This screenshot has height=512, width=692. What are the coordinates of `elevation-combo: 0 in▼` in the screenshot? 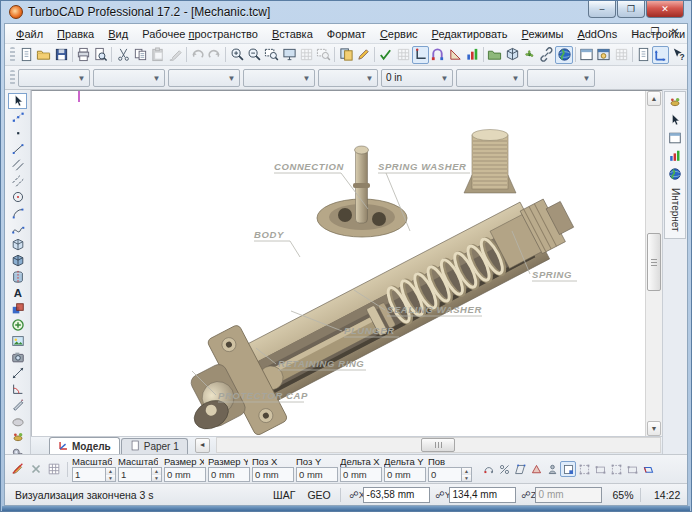 It's located at (417, 78).